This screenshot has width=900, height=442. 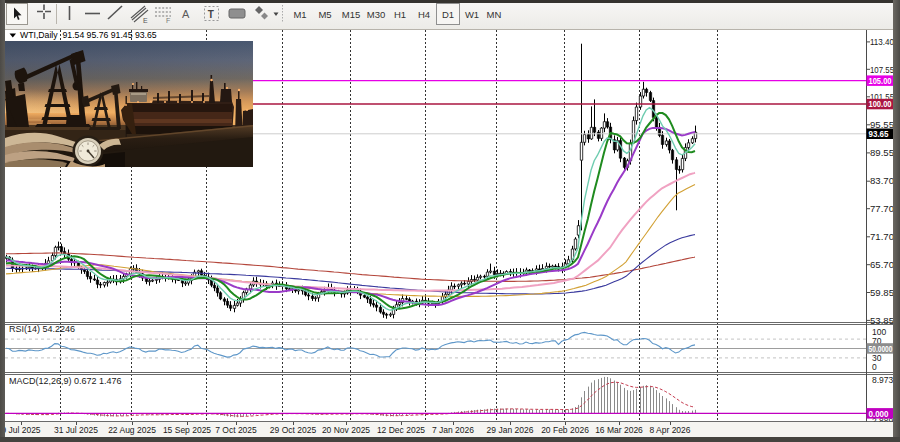 I want to click on svg-text: 15 Sep 2025, so click(x=187, y=430).